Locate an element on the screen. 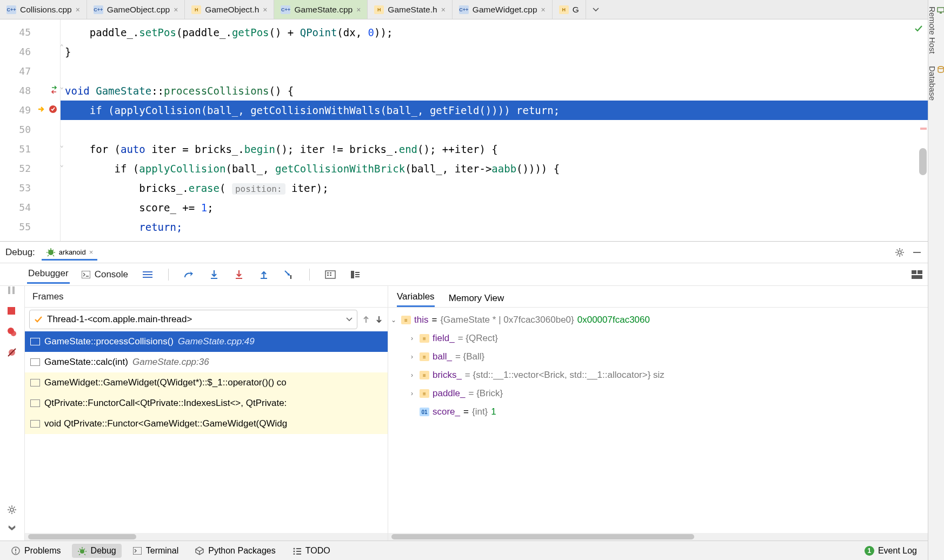 This screenshot has width=944, height=560. tab-truncated: HG is located at coordinates (569, 10).